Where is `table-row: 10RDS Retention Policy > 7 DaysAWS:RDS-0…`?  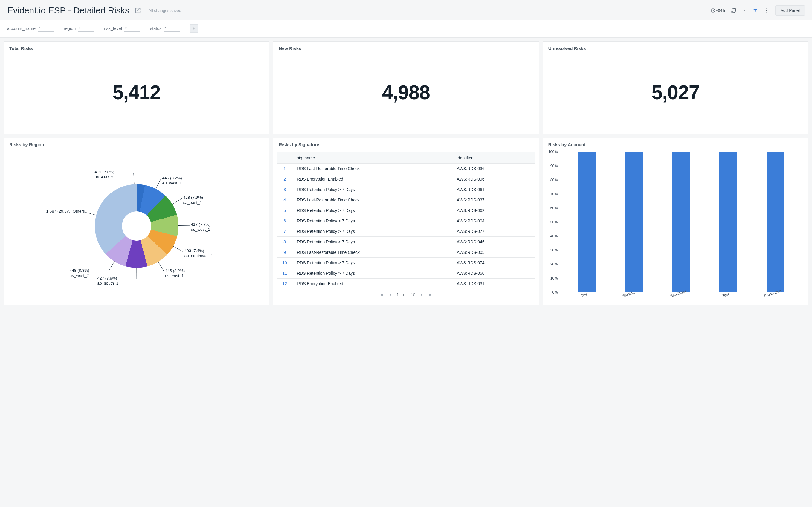 table-row: 10RDS Retention Policy > 7 DaysAWS:RDS-0… is located at coordinates (406, 263).